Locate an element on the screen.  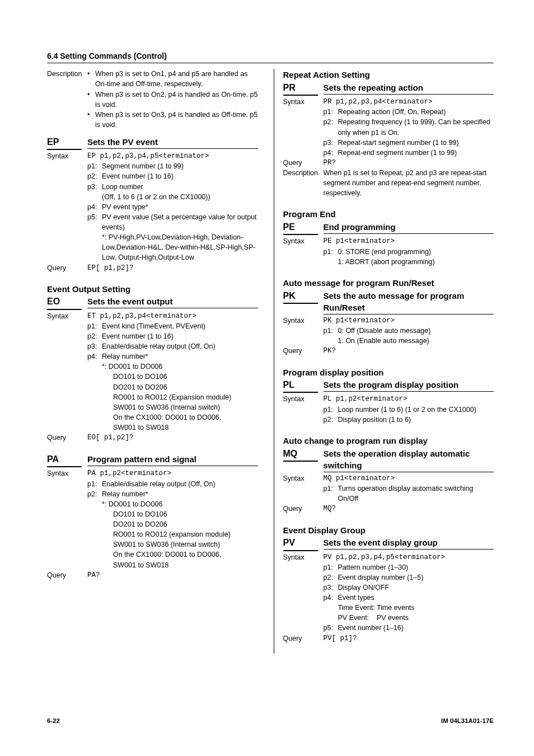
cmd-title-pv: Sets the event display group is located at coordinates (409, 543).